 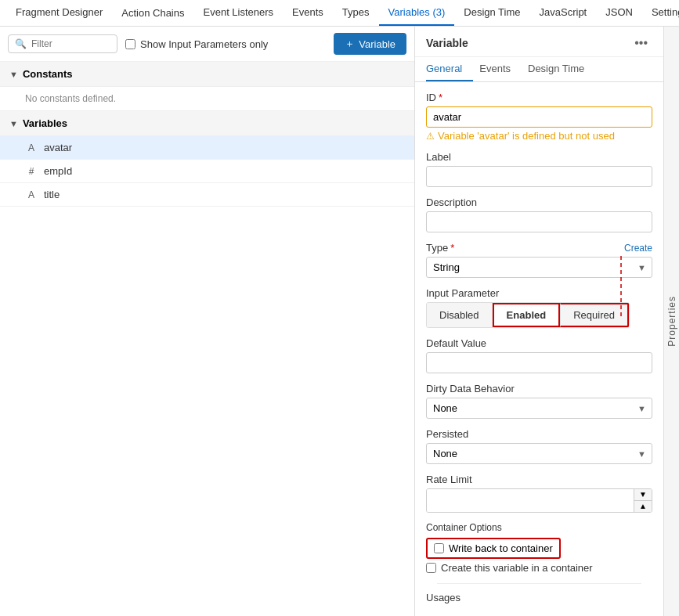 What do you see at coordinates (70, 44) in the screenshot?
I see `filter-input` at bounding box center [70, 44].